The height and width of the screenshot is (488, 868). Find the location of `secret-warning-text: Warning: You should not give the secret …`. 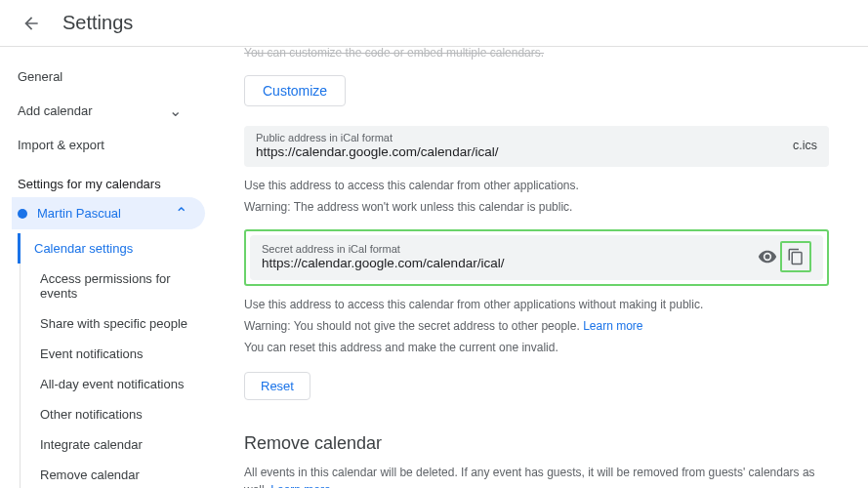

secret-warning-text: Warning: You should not give the secret … is located at coordinates (414, 326).